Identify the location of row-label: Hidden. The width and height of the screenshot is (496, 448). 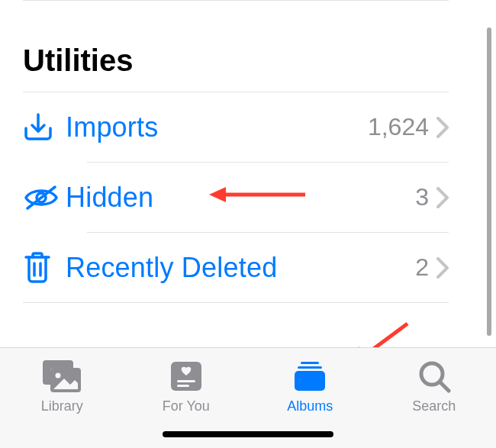
(240, 198).